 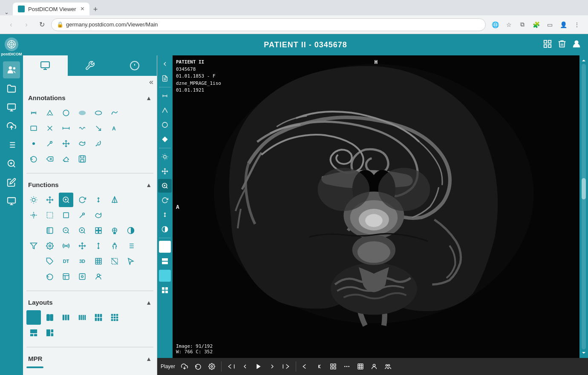 I want to click on bookmark-btn: ☆, so click(x=509, y=25).